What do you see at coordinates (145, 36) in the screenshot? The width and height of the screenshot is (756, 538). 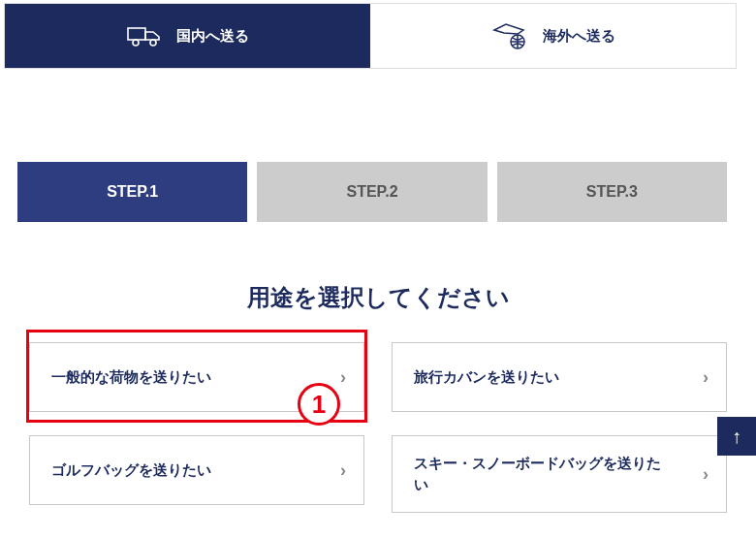 I see `truck-icon` at bounding box center [145, 36].